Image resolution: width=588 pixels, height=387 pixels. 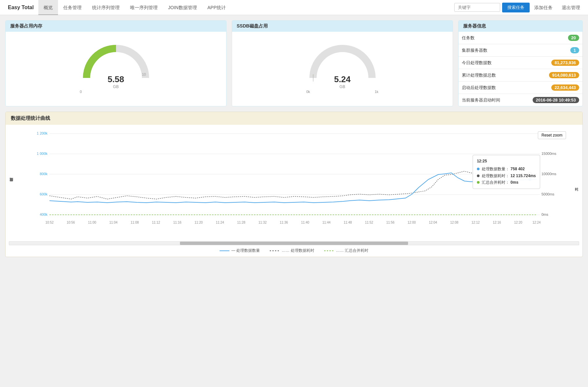 What do you see at coordinates (552, 135) in the screenshot?
I see `reset-zoom-button: Reset zoom` at bounding box center [552, 135].